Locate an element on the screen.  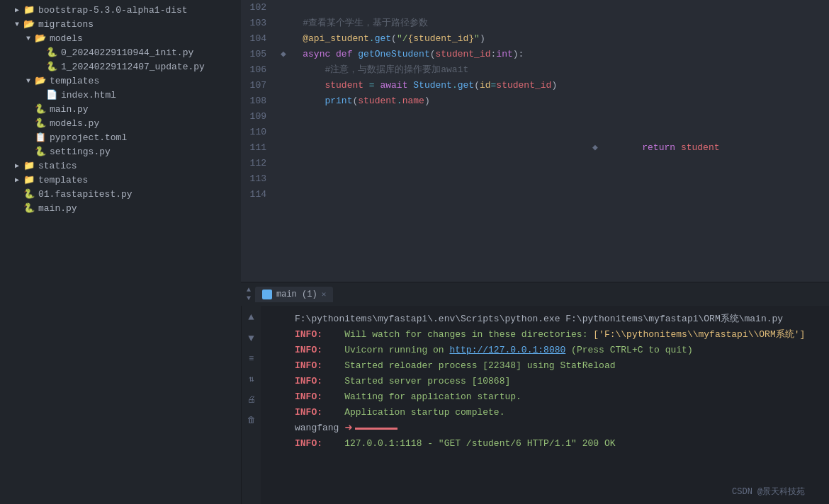
up-arrow-icon: ▲ is located at coordinates (251, 317).